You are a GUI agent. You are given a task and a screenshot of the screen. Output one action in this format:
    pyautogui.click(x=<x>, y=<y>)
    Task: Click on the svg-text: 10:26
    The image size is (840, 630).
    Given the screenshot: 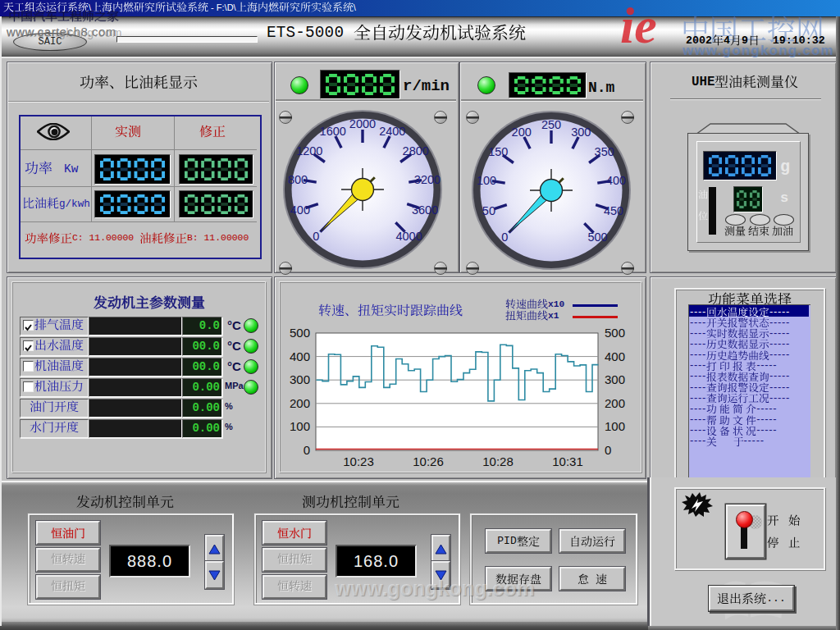 What is the action you would take?
    pyautogui.click(x=428, y=461)
    